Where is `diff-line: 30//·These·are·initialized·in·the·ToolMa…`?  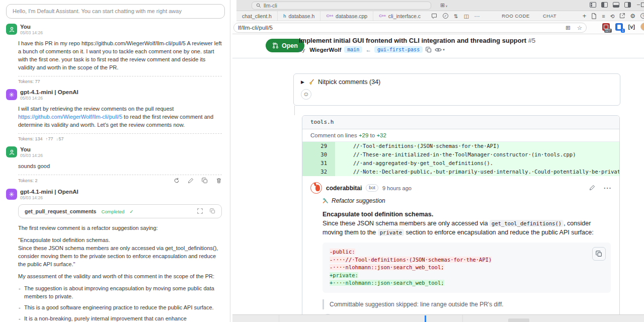 diff-line: 30//·These·are·initialized·in·the·ToolMa… is located at coordinates (461, 155).